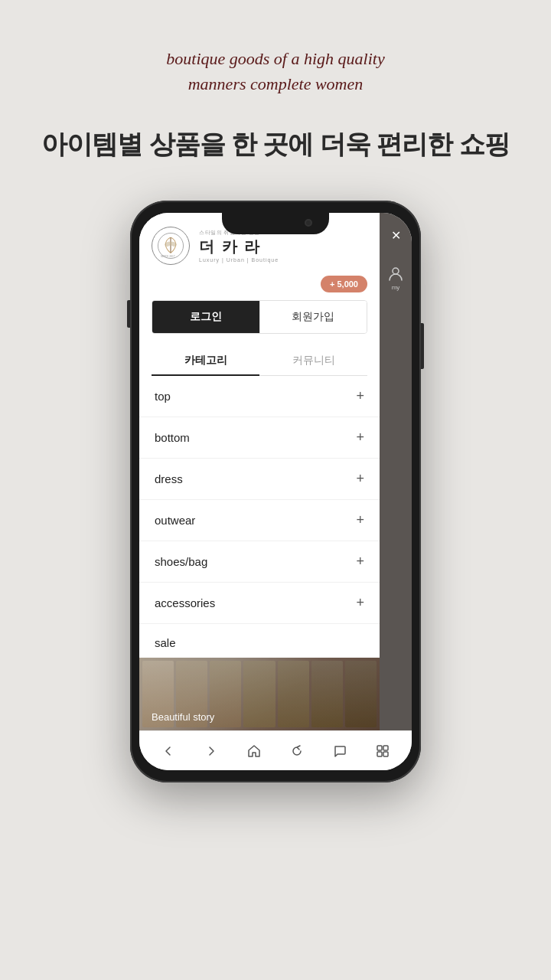  What do you see at coordinates (360, 521) in the screenshot?
I see `expand-icon-outwear: +` at bounding box center [360, 521].